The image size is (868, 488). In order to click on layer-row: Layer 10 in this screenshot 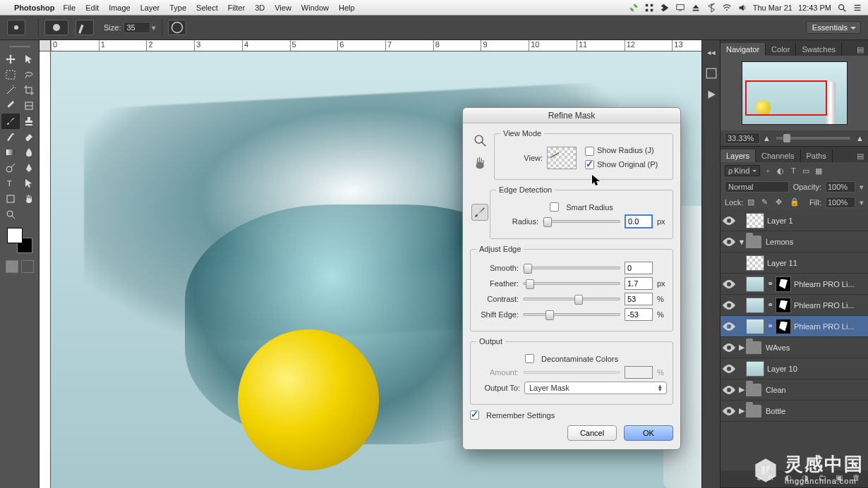, I will do `click(795, 369)`.